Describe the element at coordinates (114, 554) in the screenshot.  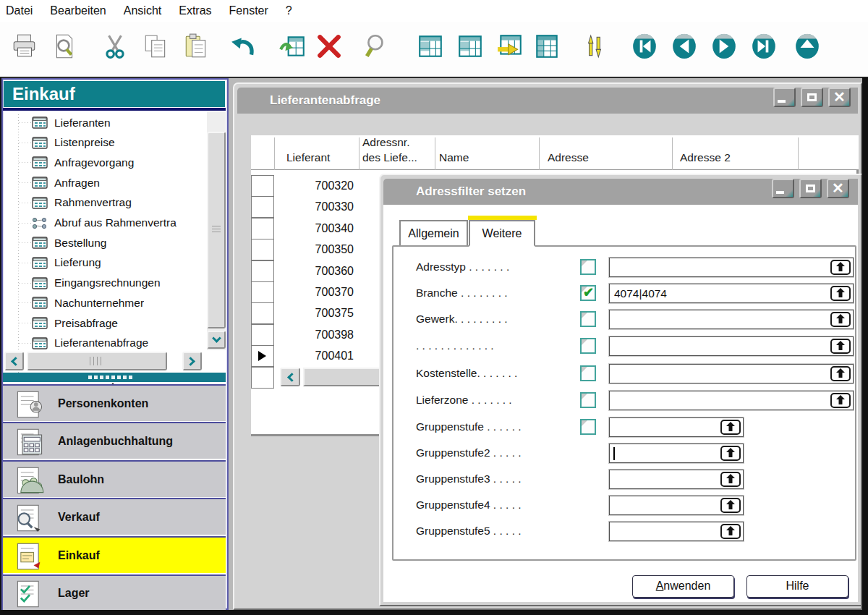
I see `module-button-einkauf: Einkauf` at that location.